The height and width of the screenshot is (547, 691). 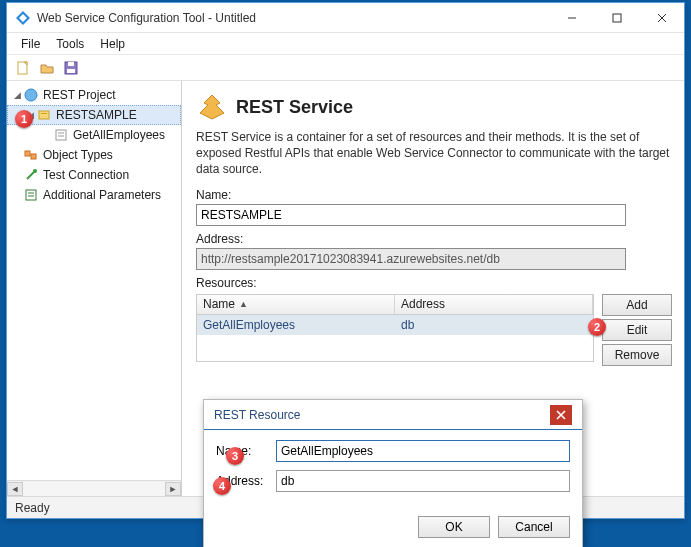 I want to click on tree-getallemployees: GetAllEmployees, so click(x=94, y=135).